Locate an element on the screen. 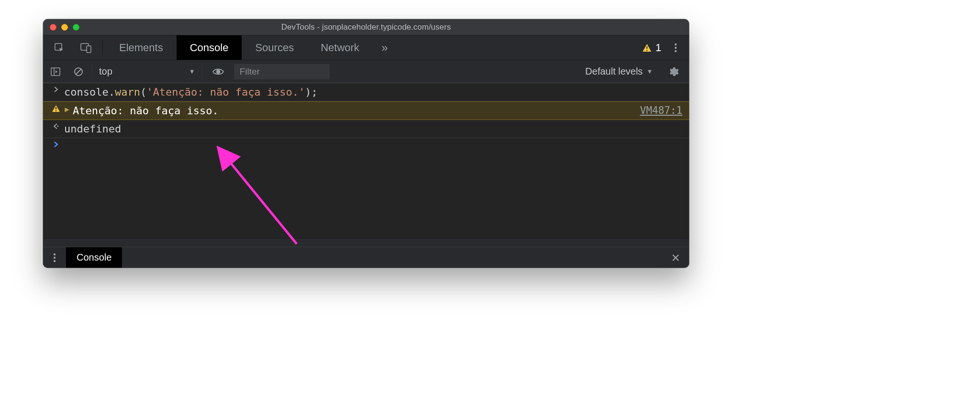 The height and width of the screenshot is (416, 980). prompt-chevron-icon is located at coordinates (56, 144).